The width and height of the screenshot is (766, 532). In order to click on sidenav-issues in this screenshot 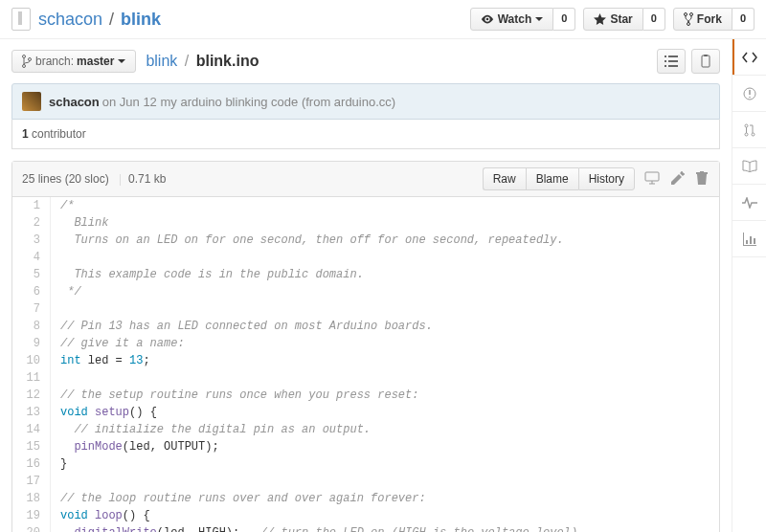, I will do `click(749, 94)`.